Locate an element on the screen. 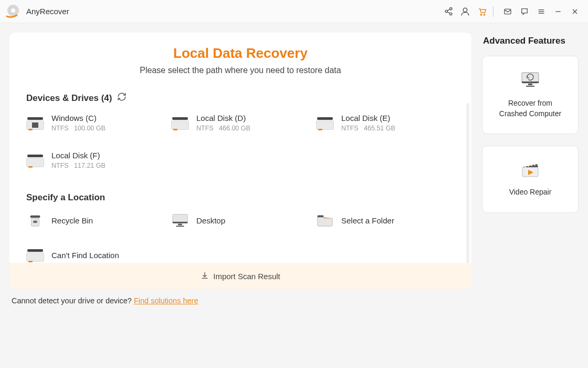 This screenshot has height=368, width=588. folder-icon is located at coordinates (325, 220).